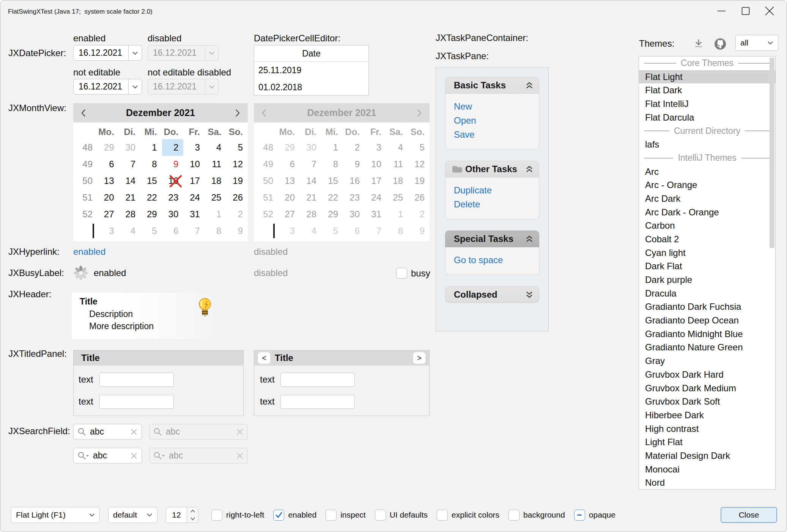 The width and height of the screenshot is (787, 532). I want to click on calendar-day: 20, so click(109, 198).